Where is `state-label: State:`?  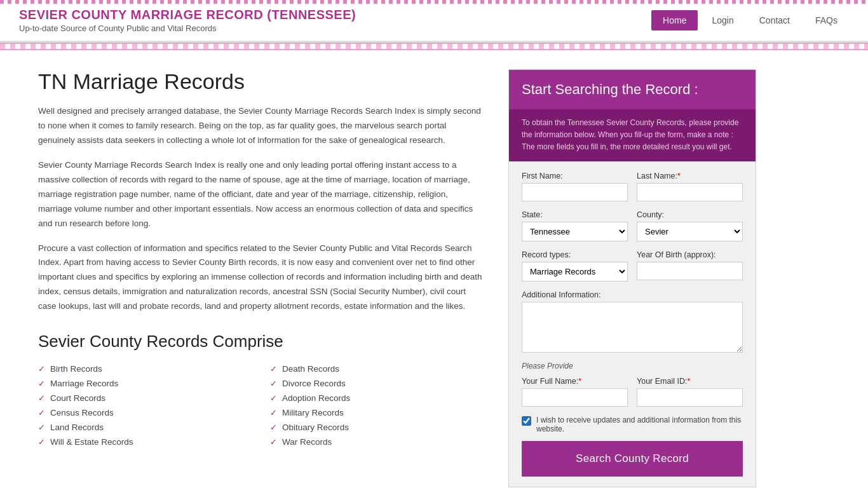 state-label: State: is located at coordinates (574, 215).